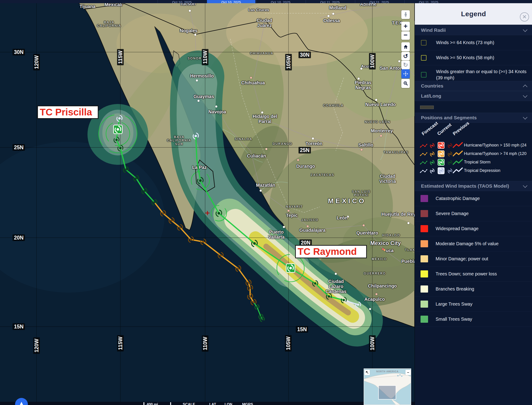 The image size is (532, 405). Describe the element at coordinates (144, 404) in the screenshot. I see `scale-tick` at that location.